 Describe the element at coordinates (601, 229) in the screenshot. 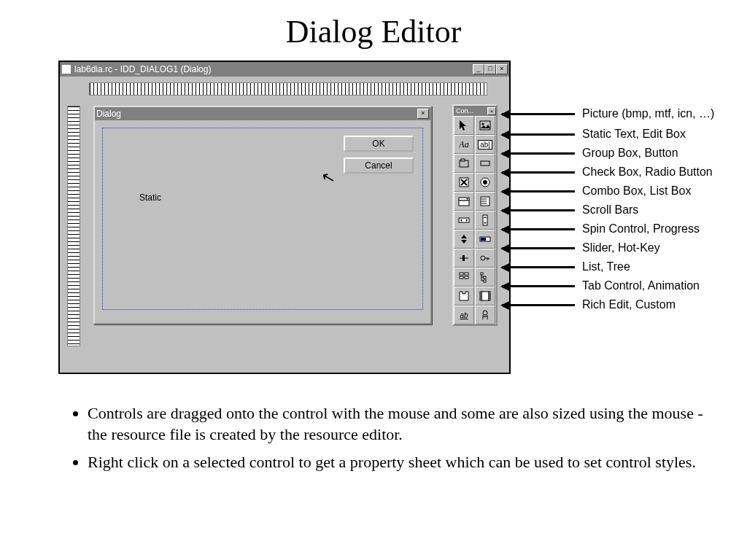

I see `annotation: Spin Control, Progress` at that location.